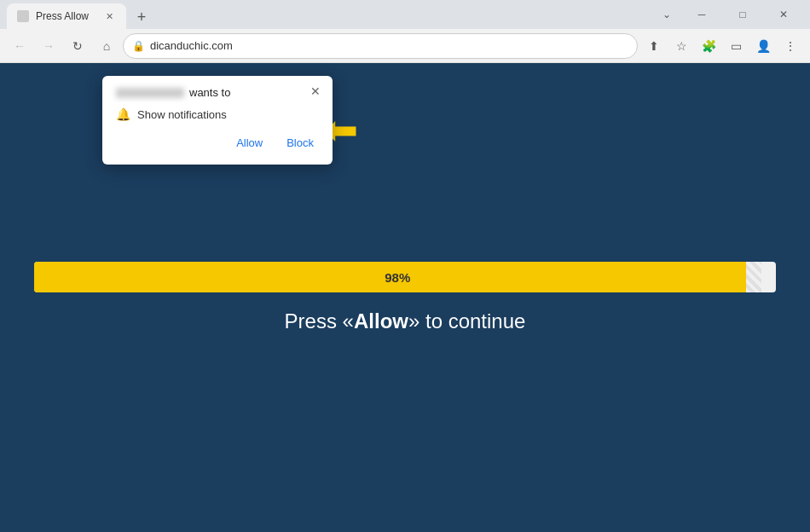  Describe the element at coordinates (182, 114) in the screenshot. I see `popup-notification-label: Show notifications` at that location.